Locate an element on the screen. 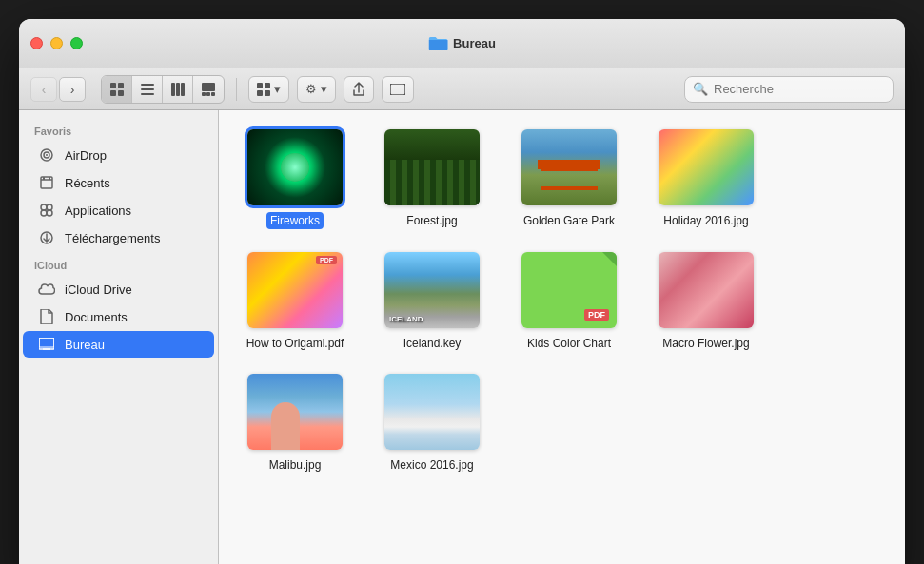 The image size is (924, 564). sidebar-item-icloud-drive: iCloud Drive is located at coordinates (118, 289).